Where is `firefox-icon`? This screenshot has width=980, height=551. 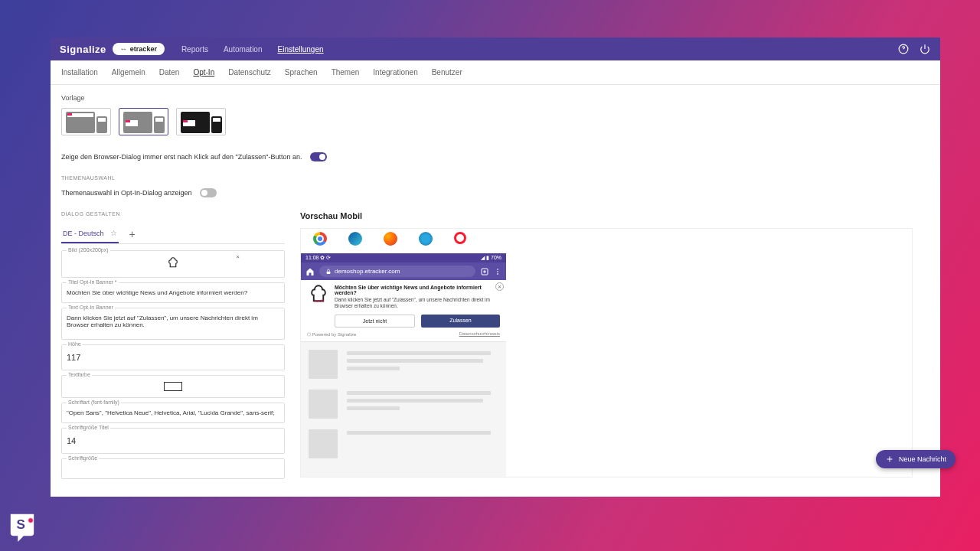 firefox-icon is located at coordinates (390, 239).